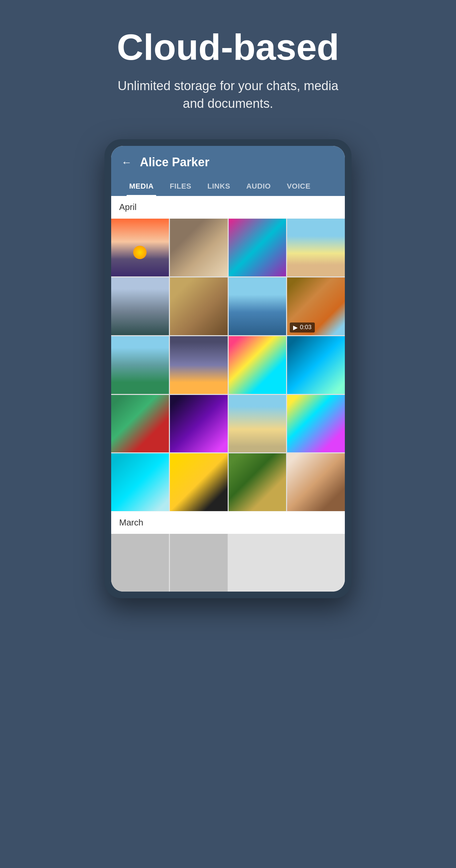 This screenshot has width=456, height=868. Describe the element at coordinates (228, 208) in the screenshot. I see `section-april-label: April` at that location.